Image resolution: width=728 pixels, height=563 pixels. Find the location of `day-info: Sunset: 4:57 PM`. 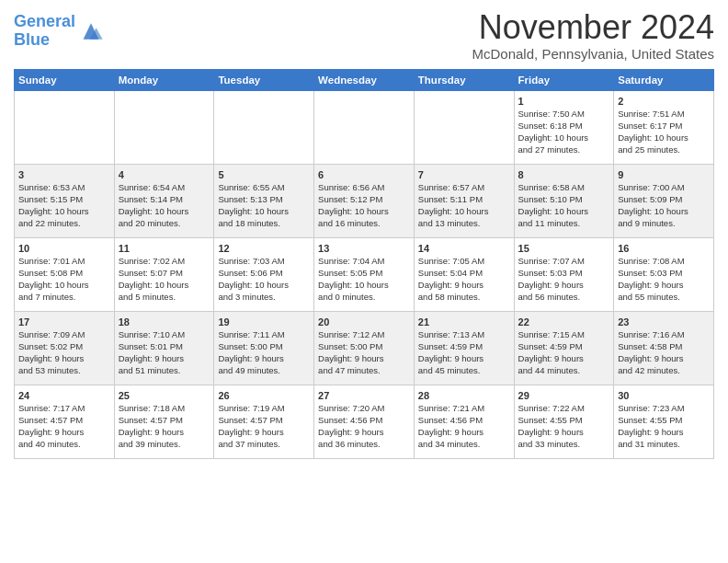

day-info: Sunset: 4:57 PM is located at coordinates (165, 421).